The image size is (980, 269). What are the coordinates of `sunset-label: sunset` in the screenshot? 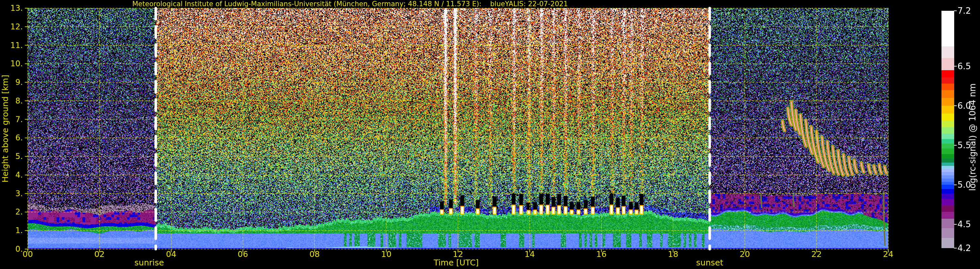 It's located at (710, 263).